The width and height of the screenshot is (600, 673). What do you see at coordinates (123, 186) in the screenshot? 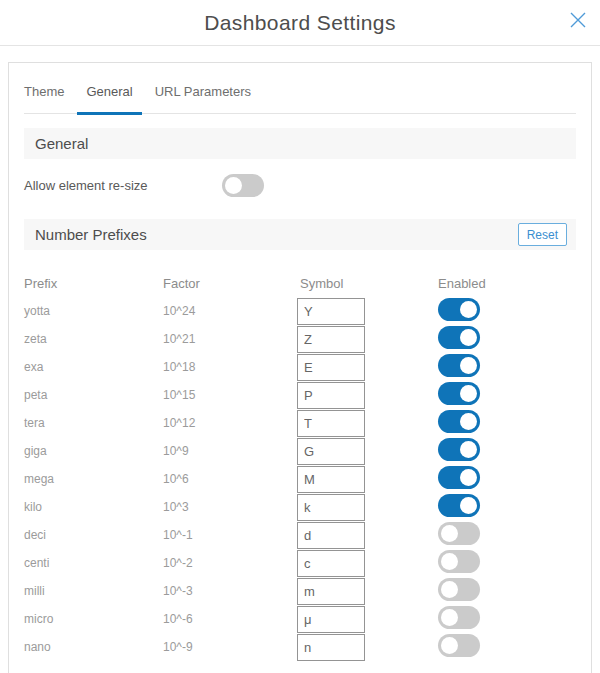
I see `allow-resize-label: Allow element re-size` at bounding box center [123, 186].